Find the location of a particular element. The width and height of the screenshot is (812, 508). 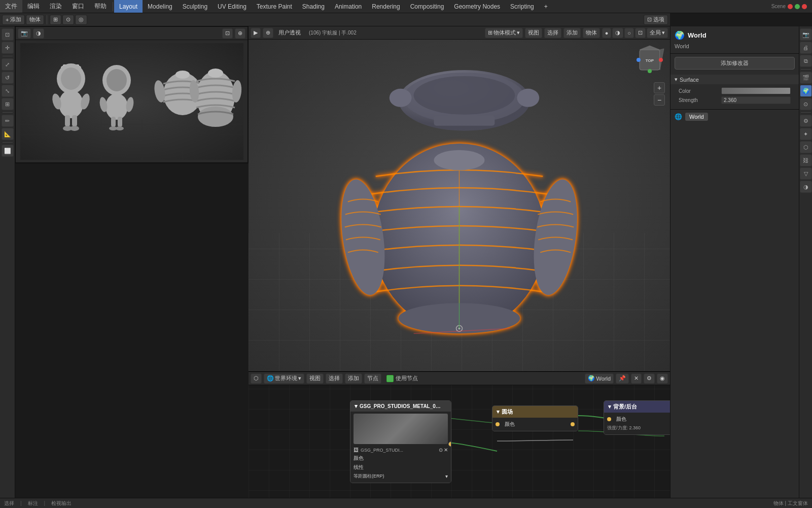

use-nodes-checkbox is located at coordinates (390, 379).